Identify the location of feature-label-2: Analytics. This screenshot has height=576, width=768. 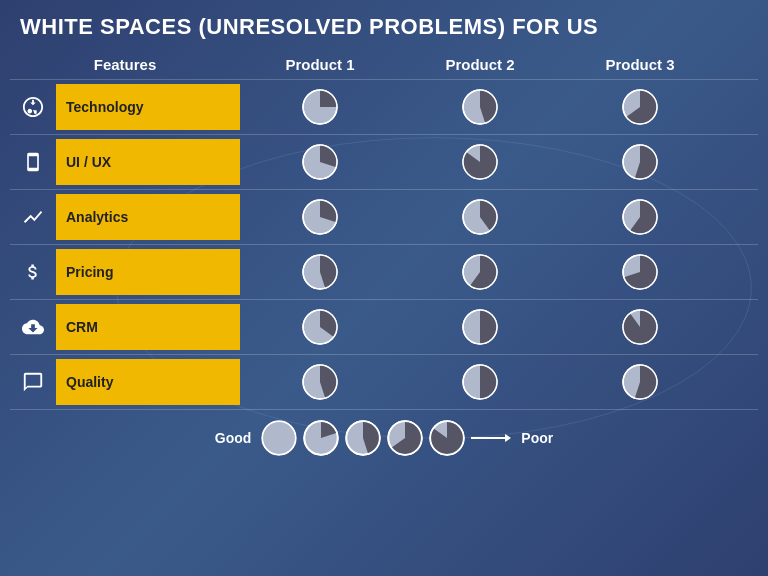
(148, 217).